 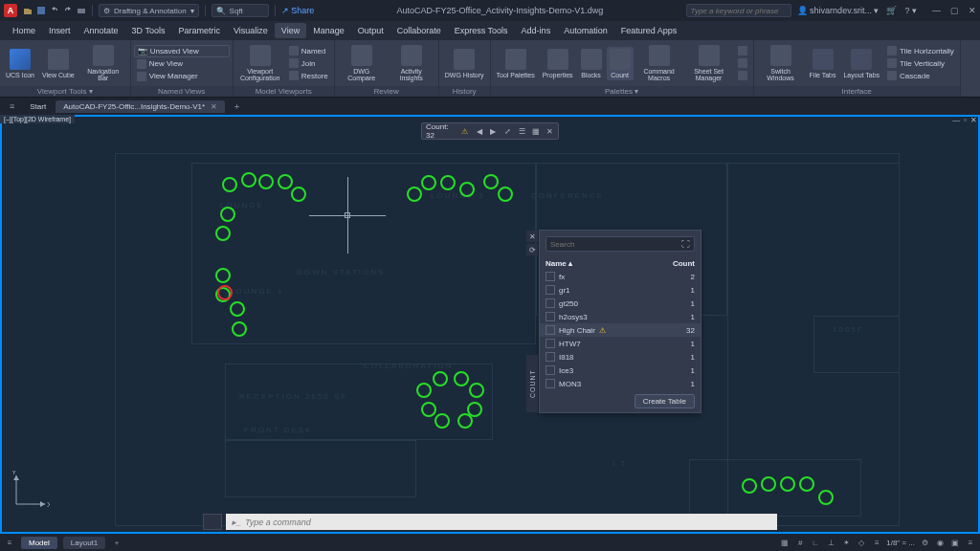 I want to click on ucs-icon: X Y, so click(x=31, y=490).